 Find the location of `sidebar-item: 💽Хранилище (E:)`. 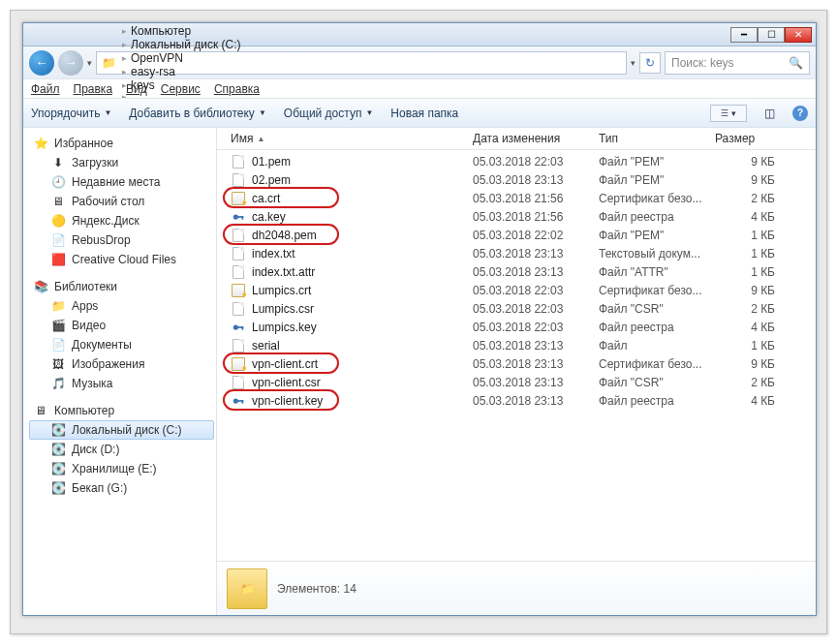

sidebar-item: 💽Хранилище (E:) is located at coordinates (122, 469).